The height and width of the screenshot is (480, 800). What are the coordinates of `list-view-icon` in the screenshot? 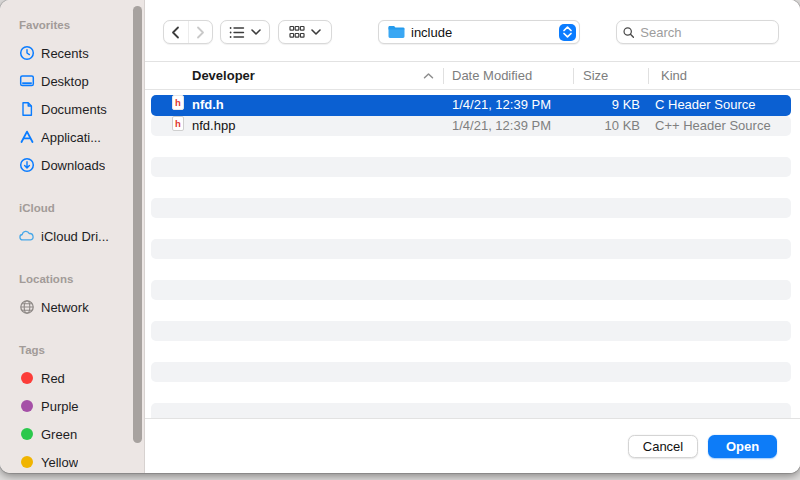 It's located at (237, 32).